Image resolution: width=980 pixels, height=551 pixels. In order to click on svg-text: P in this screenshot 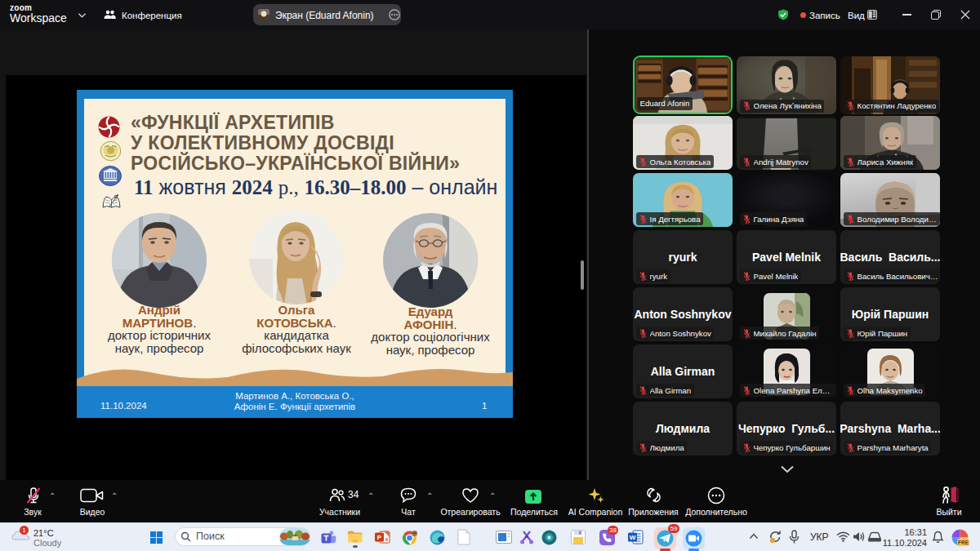, I will do `click(380, 537)`.